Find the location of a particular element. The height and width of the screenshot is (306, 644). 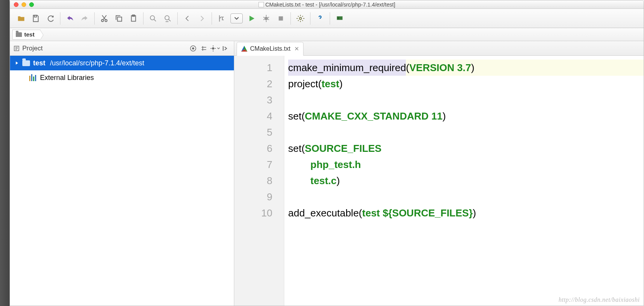

zoom-window-icon is located at coordinates (32, 5).